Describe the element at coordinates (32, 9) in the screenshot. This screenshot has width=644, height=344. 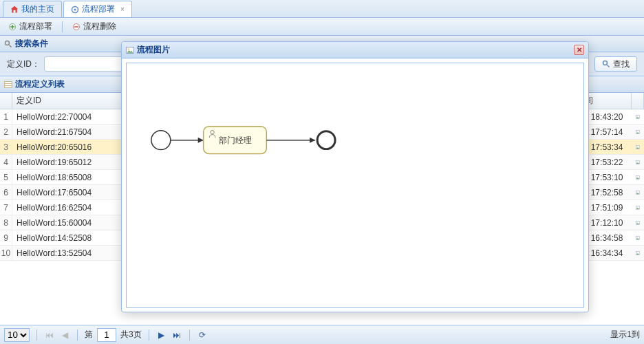
I see `tab-home: 我的主页` at that location.